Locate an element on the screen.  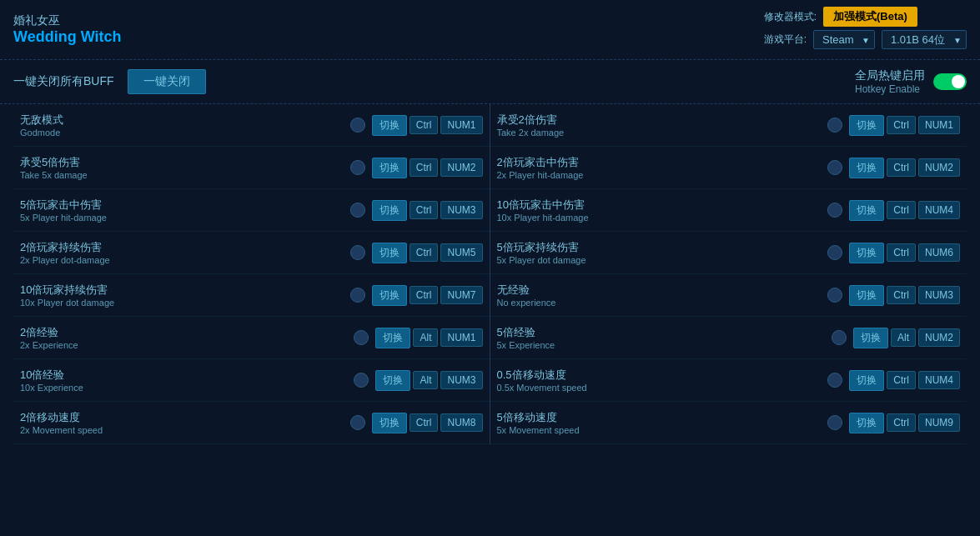
version-select-wrapper: 1.01B 64位 1.00 64位 is located at coordinates (924, 40).